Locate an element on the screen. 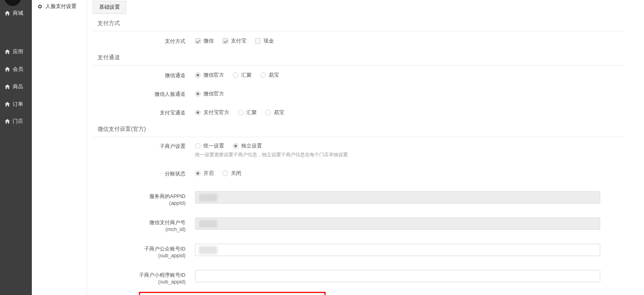 This screenshot has width=644, height=295. sidebar-item-apps: 应用 is located at coordinates (14, 52).